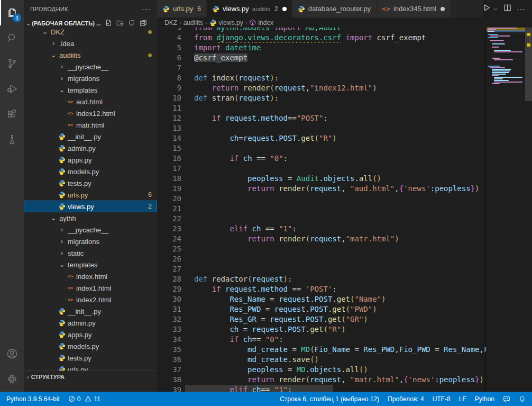 This screenshot has height=406, width=532. Describe the element at coordinates (90, 218) in the screenshot. I see `tree-folder-aythh: ⌄aythh` at that location.